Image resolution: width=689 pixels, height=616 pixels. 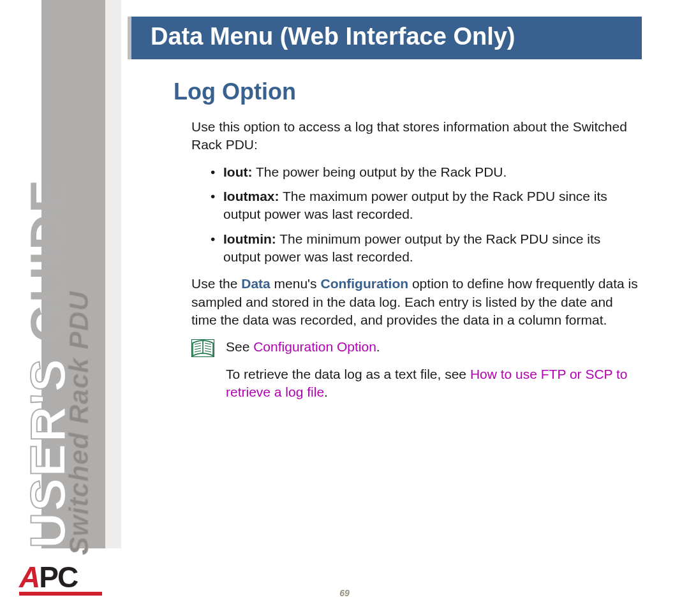 I want to click on list-item: Ioutmax: The maximum power output by the…, so click(x=424, y=205).